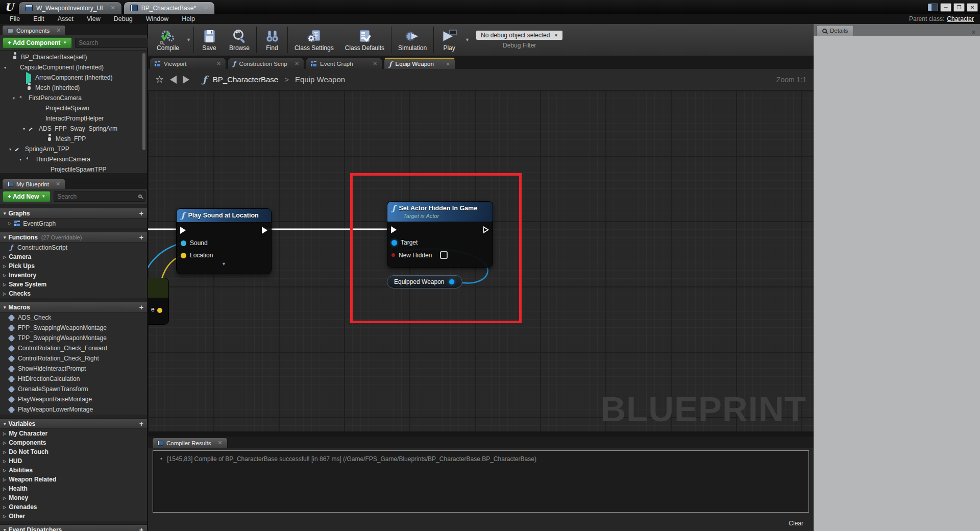 Image resolution: width=980 pixels, height=531 pixels. What do you see at coordinates (74, 328) in the screenshot?
I see `macro-item: FPP_SwappingWeaponMontage` at bounding box center [74, 328].